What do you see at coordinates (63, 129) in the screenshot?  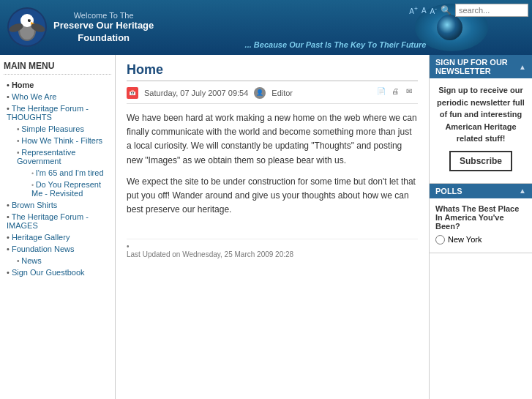 I see `sidebar-item-simple-pleasures: Simple Pleasures` at bounding box center [63, 129].